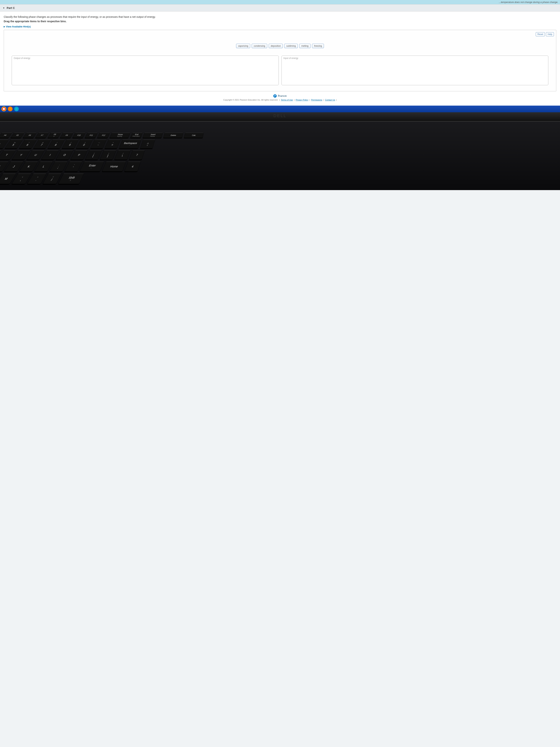 Image resolution: width=560 pixels, height=747 pixels. What do you see at coordinates (280, 22) in the screenshot?
I see `instruction-line2: Drag the appropriate items to their resp…` at bounding box center [280, 22].